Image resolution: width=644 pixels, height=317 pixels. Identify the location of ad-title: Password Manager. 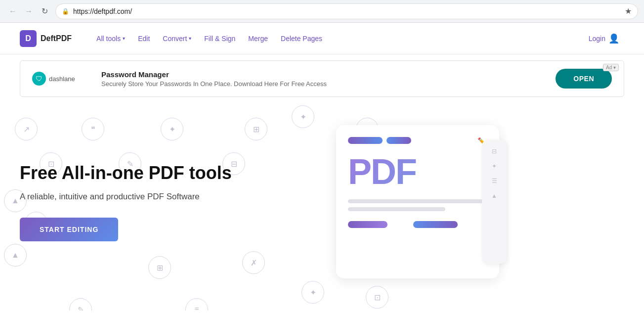
(323, 74).